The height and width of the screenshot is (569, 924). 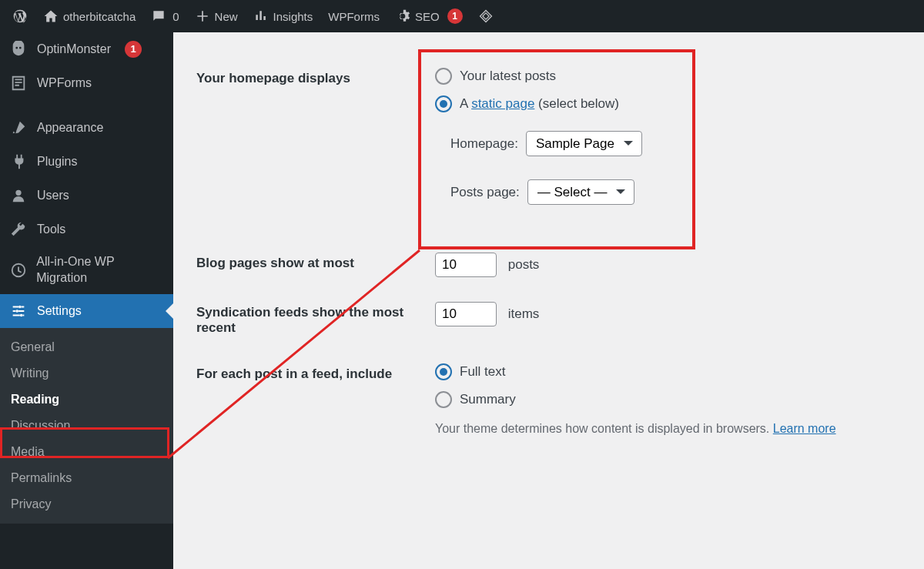 I want to click on admin-bar: otherbitcatcha 0 New Insights WPForms SE…, so click(x=462, y=16).